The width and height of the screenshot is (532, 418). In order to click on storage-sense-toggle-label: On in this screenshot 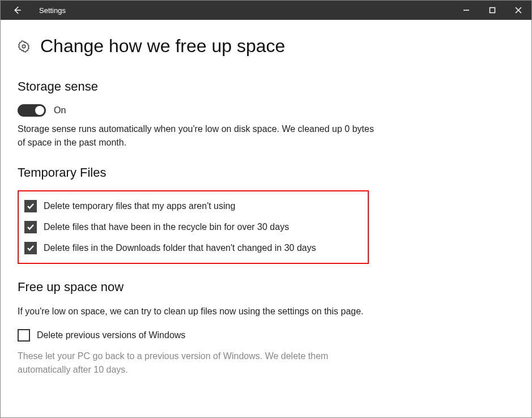, I will do `click(60, 110)`.